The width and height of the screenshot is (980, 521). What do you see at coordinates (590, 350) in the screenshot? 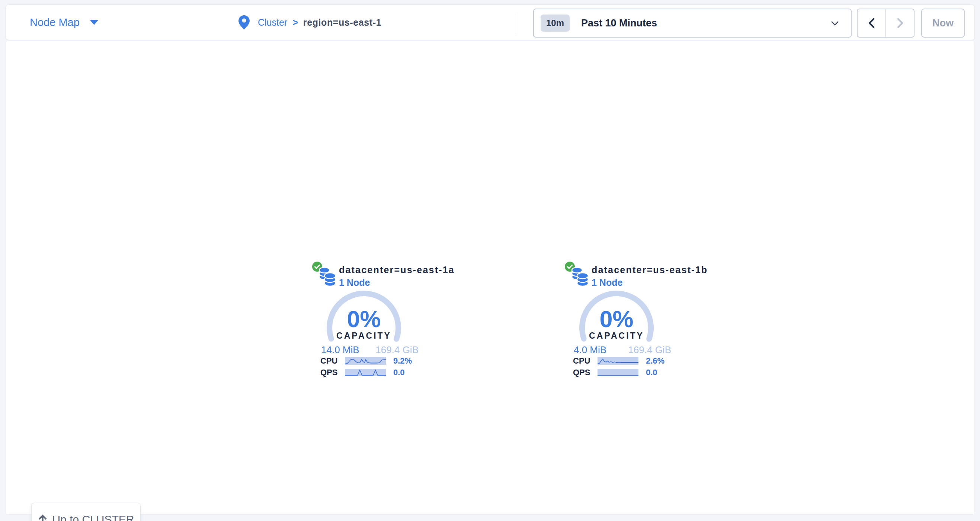
I see `capacity-used: 4.0 MiB` at bounding box center [590, 350].